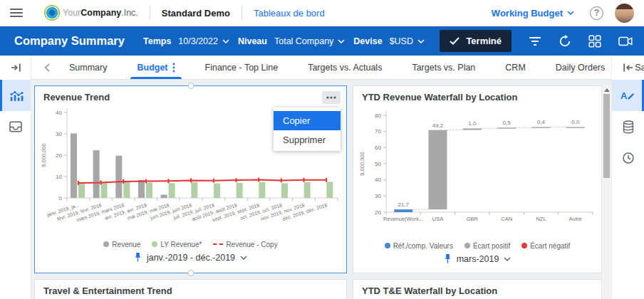 The width and height of the screenshot is (644, 299). I want to click on menu-item-supprimer: Supprimer, so click(307, 140).